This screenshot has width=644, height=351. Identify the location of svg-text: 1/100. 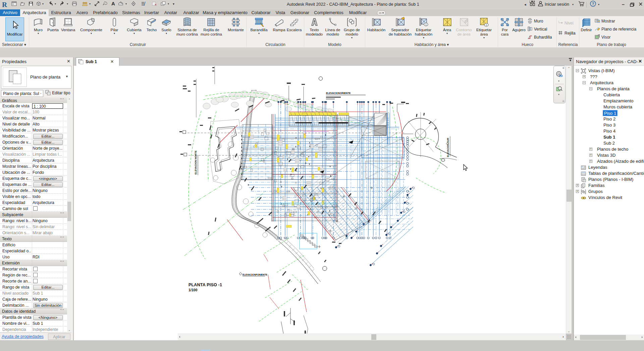
(193, 290).